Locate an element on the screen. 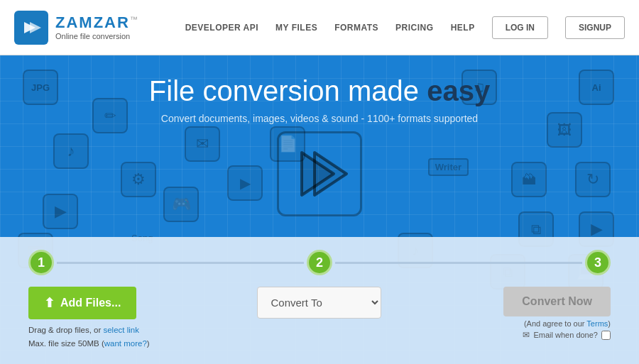 Image resolution: width=639 pixels, height=364 pixels. upload-icon: ⬆ is located at coordinates (50, 303).